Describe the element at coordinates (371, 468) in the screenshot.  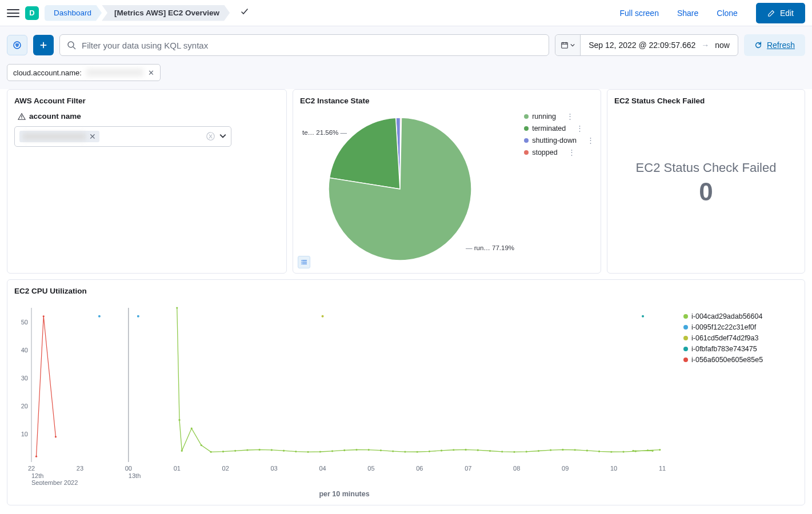
I see `svg-text: 05` at that location.